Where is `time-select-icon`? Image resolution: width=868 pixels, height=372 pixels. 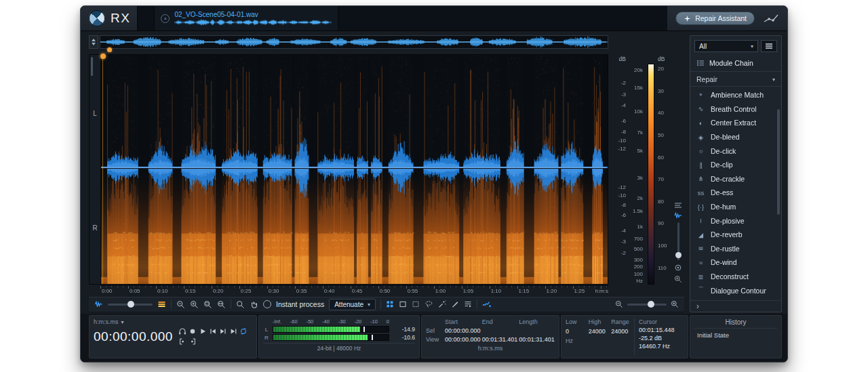 time-select-icon is located at coordinates (403, 304).